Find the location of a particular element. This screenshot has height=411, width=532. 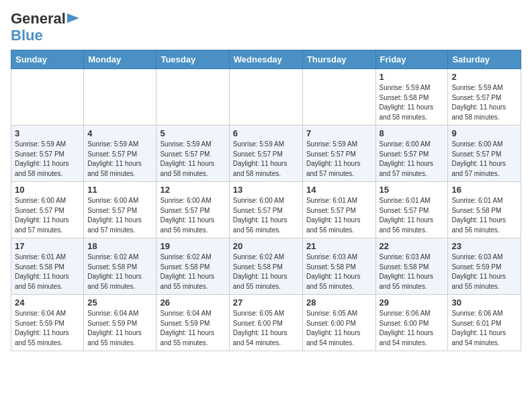

day-number: 19 is located at coordinates (192, 246).